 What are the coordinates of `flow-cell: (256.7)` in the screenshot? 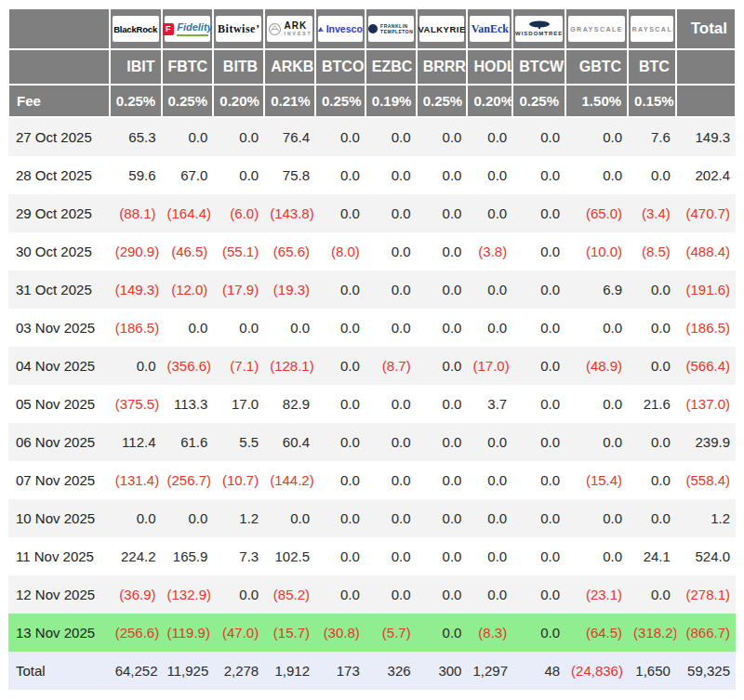 It's located at (188, 480).